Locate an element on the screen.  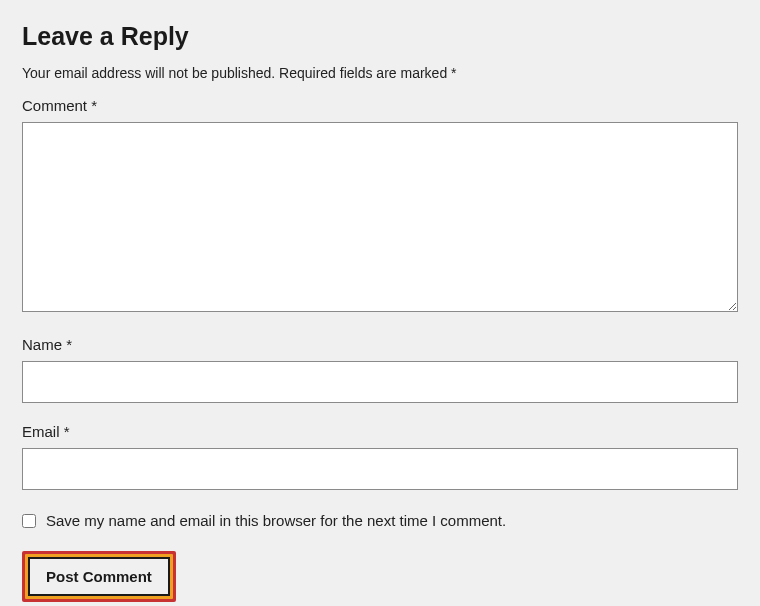
notice-email: Your email address will not be published… is located at coordinates (148, 73).